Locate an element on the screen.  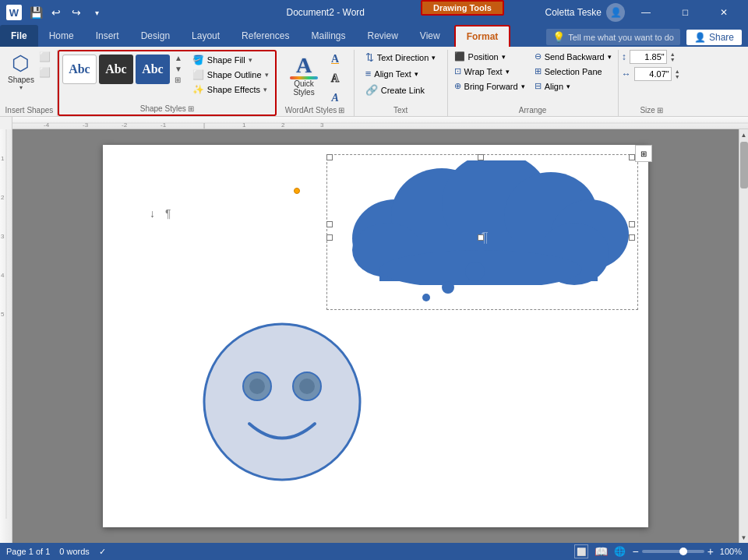
create-link-button: 🔗 Create Link is located at coordinates (395, 90).